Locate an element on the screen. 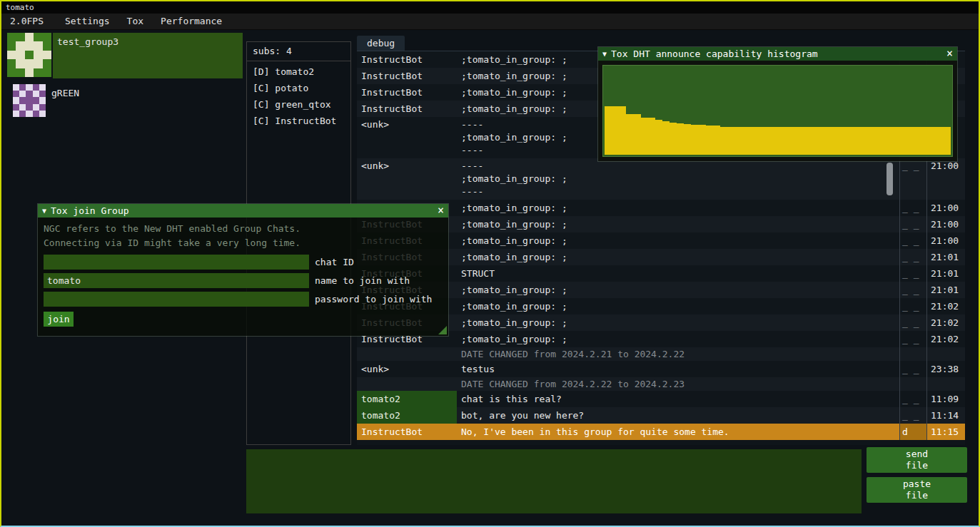  join-password-label: password to join with is located at coordinates (373, 300).